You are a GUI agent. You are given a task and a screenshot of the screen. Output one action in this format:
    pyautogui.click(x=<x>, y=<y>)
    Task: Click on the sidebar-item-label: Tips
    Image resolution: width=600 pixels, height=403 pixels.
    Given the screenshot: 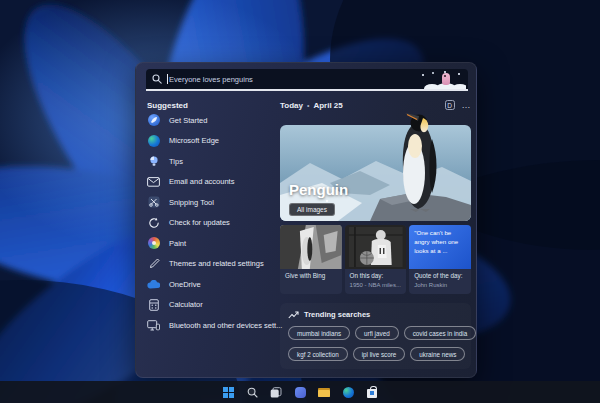 What is the action you would take?
    pyautogui.click(x=176, y=162)
    